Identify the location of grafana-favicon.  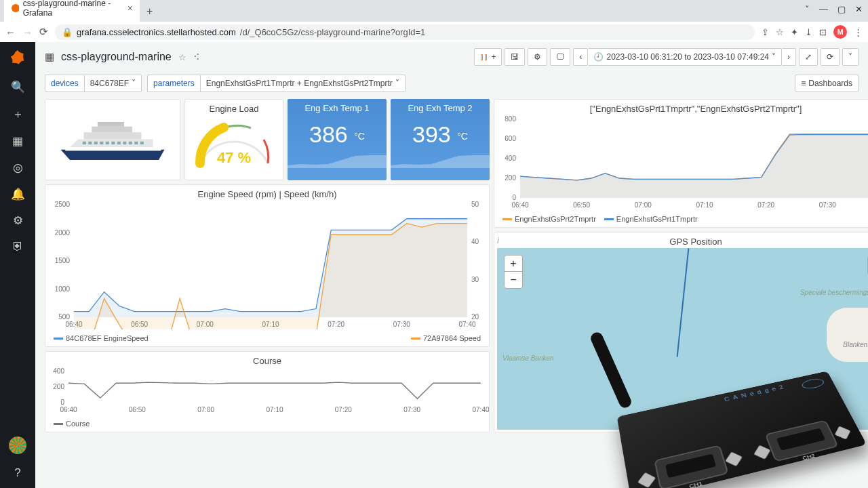
(15, 8).